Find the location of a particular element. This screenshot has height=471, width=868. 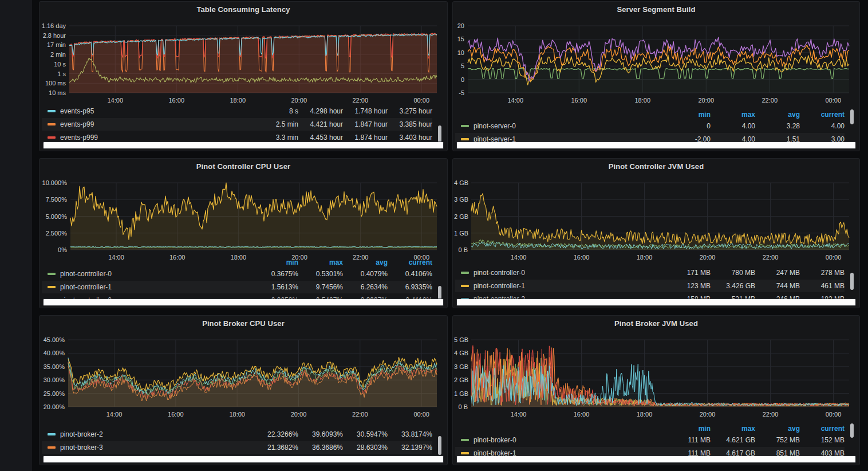

y-axis-tick-label: 35.00% is located at coordinates (53, 367).